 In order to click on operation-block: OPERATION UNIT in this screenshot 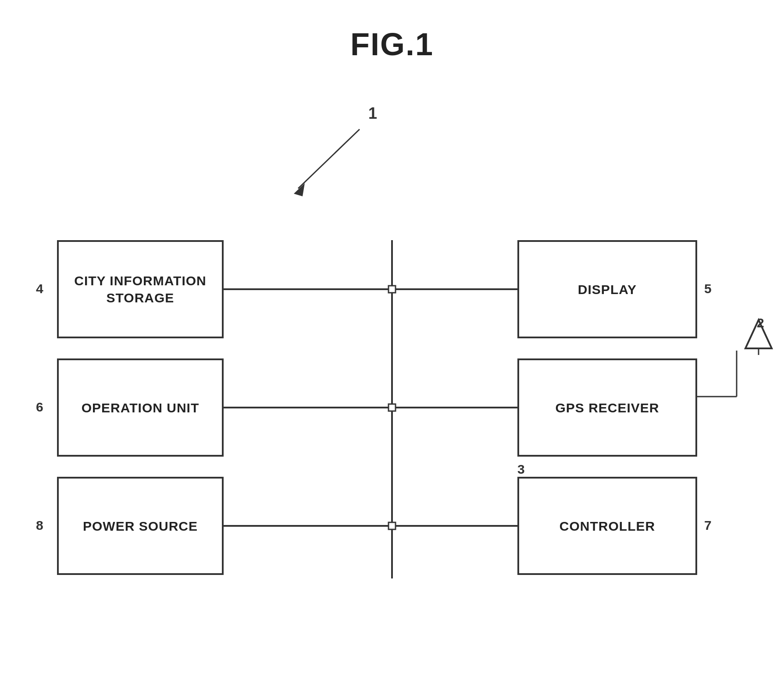, I will do `click(140, 408)`.